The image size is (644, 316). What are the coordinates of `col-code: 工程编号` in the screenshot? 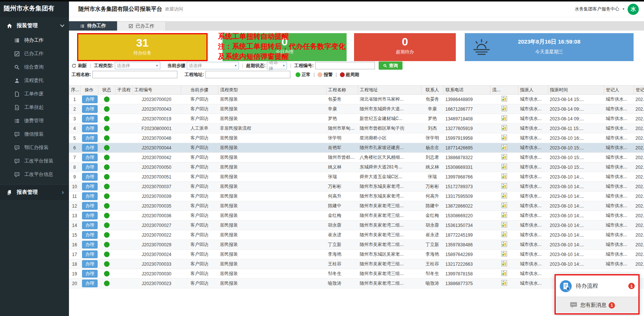 It's located at (157, 90).